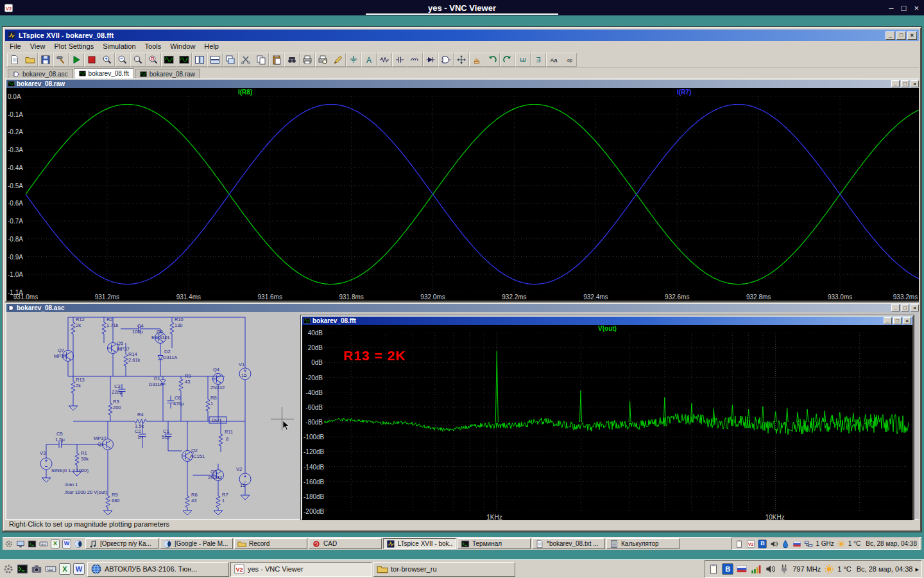 Image resolution: width=924 pixels, height=578 pixels. Describe the element at coordinates (200, 60) in the screenshot. I see `tile-vertical-icon` at that location.